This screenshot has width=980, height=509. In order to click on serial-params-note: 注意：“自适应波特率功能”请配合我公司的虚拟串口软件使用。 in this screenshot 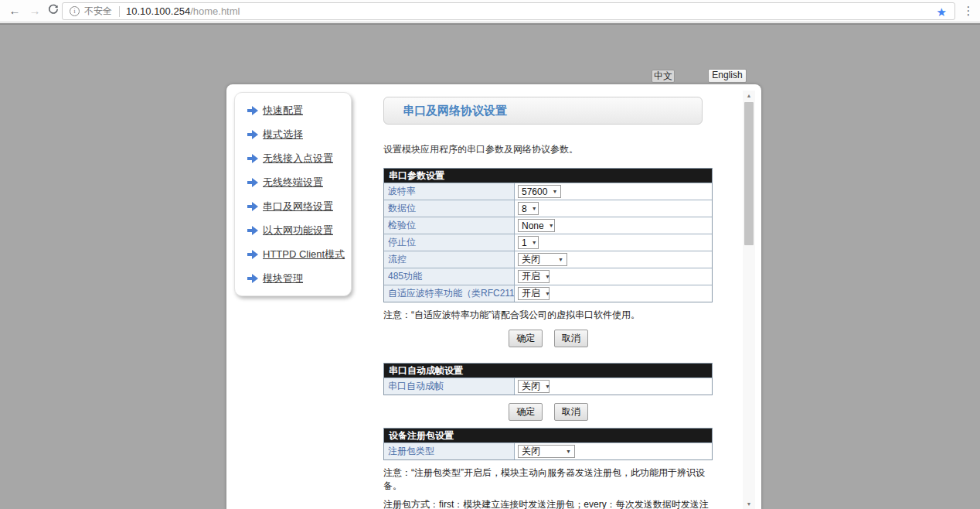, I will do `click(549, 316)`.